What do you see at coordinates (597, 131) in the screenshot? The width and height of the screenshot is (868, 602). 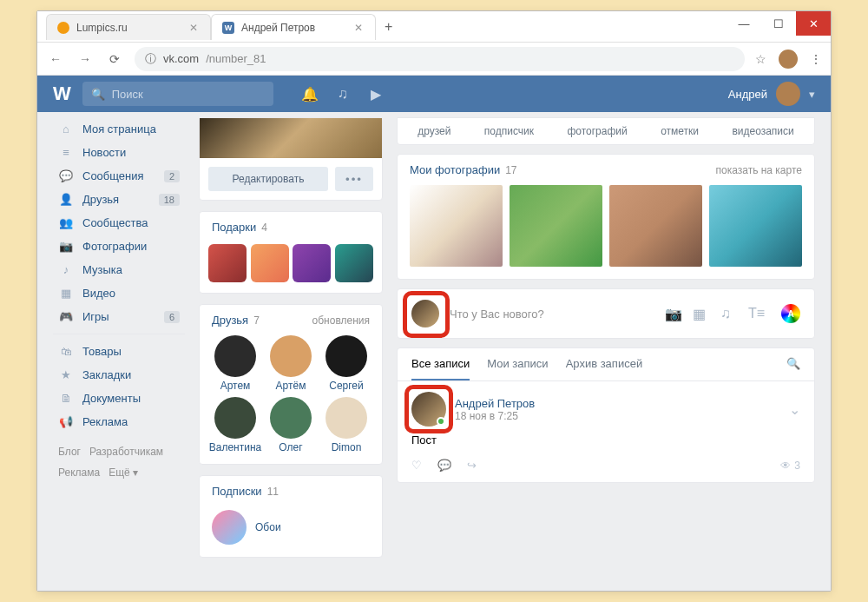 I see `stat-photos: фотографий` at bounding box center [597, 131].